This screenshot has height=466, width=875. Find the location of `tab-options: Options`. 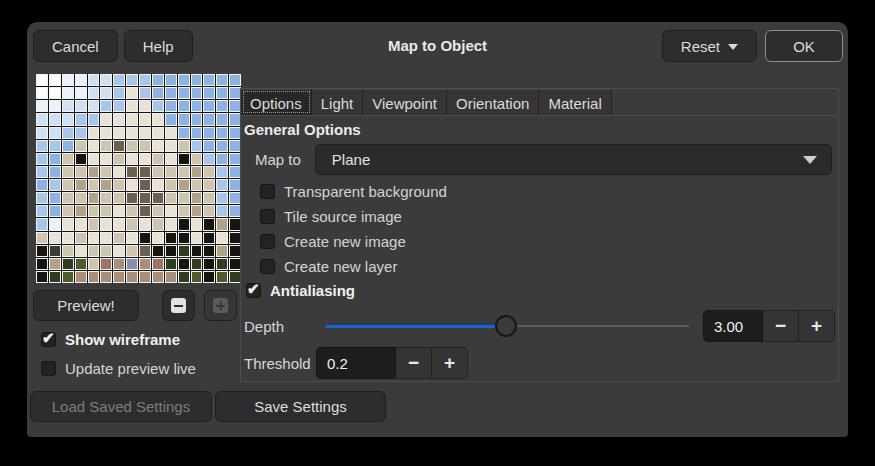

tab-options: Options is located at coordinates (276, 102).